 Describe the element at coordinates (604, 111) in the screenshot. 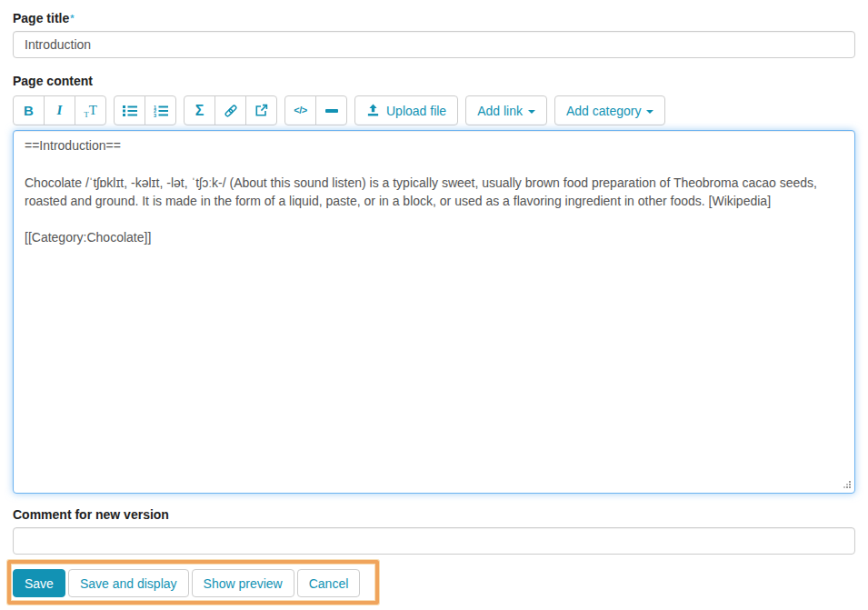

I see `add-category-label: Add category` at that location.